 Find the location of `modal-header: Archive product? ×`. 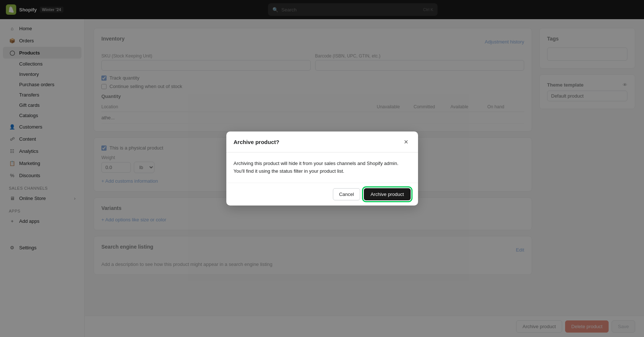

modal-header: Archive product? × is located at coordinates (322, 142).